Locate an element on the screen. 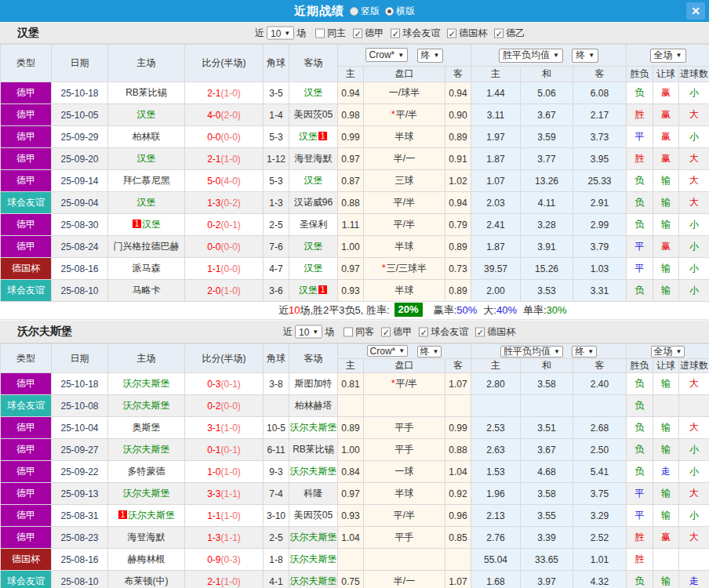 The height and width of the screenshot is (588, 709). handicap-cell: 一/球半 is located at coordinates (405, 93).